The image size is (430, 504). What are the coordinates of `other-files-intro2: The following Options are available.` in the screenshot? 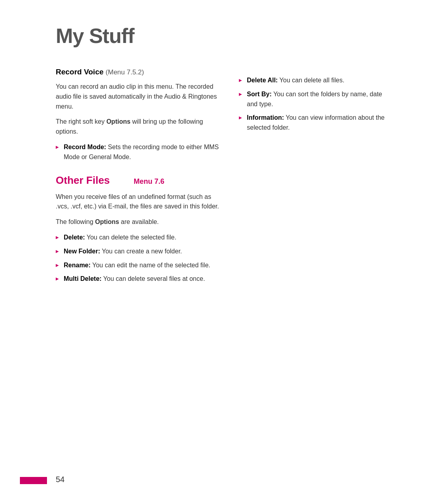 It's located at (139, 222).